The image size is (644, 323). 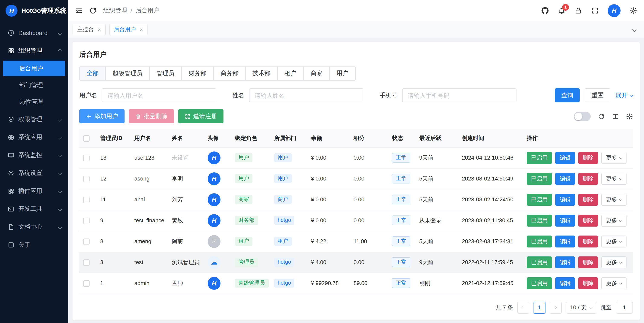 What do you see at coordinates (166, 73) in the screenshot?
I see `role-tab-2: 管理员` at bounding box center [166, 73].